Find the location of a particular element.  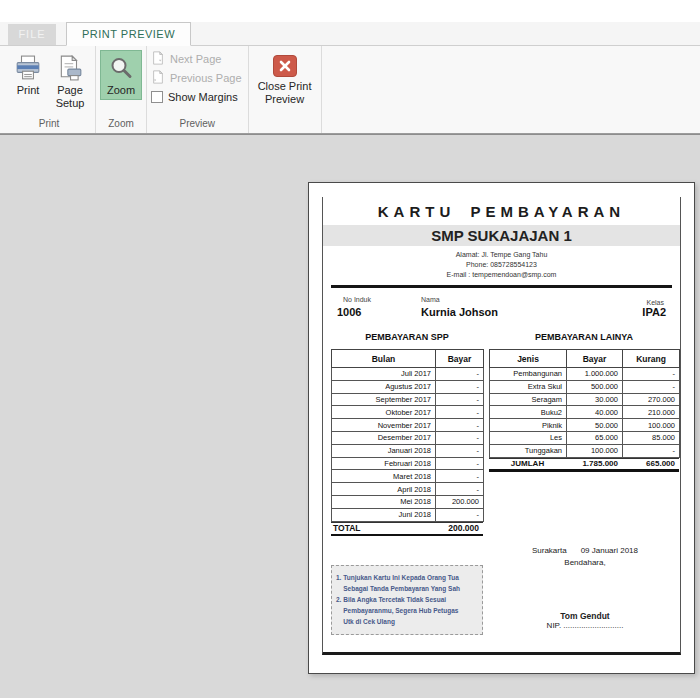

table-row: Januari 2018- is located at coordinates (408, 450).